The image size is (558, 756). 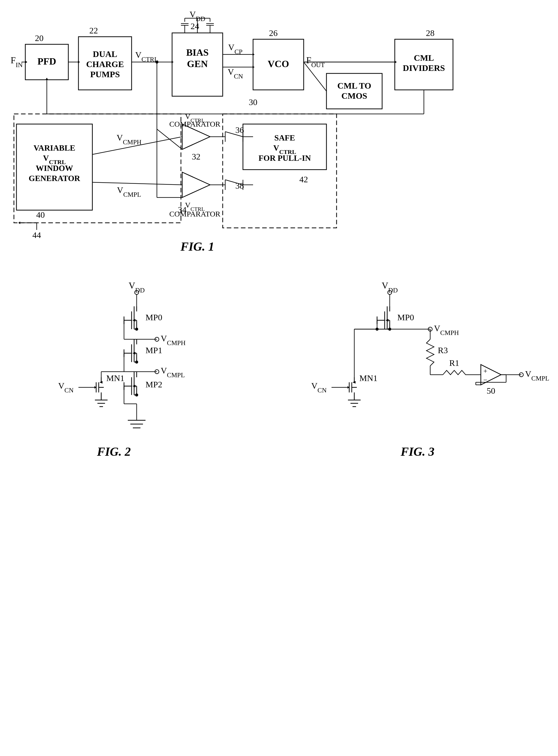 What do you see at coordinates (491, 391) in the screenshot?
I see `svg-text: 50` at bounding box center [491, 391].